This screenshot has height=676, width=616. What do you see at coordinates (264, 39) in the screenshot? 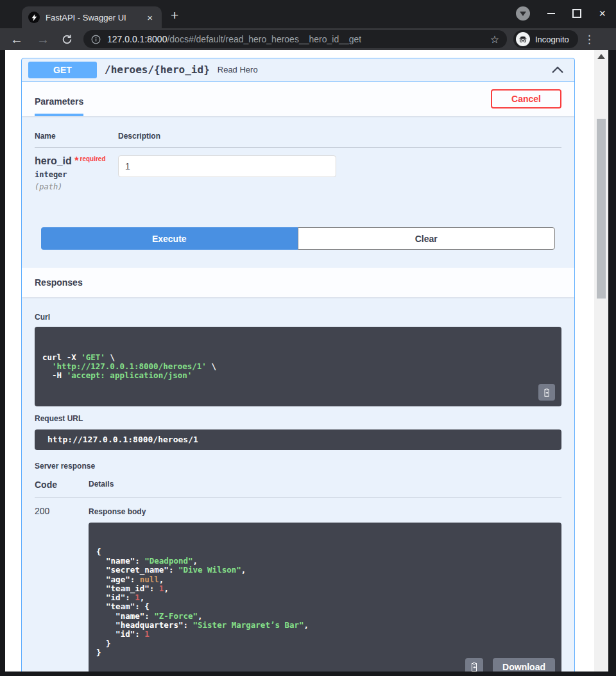
I see `url-path: /docs#/default/read_hero_heroes__hero_id…` at bounding box center [264, 39].